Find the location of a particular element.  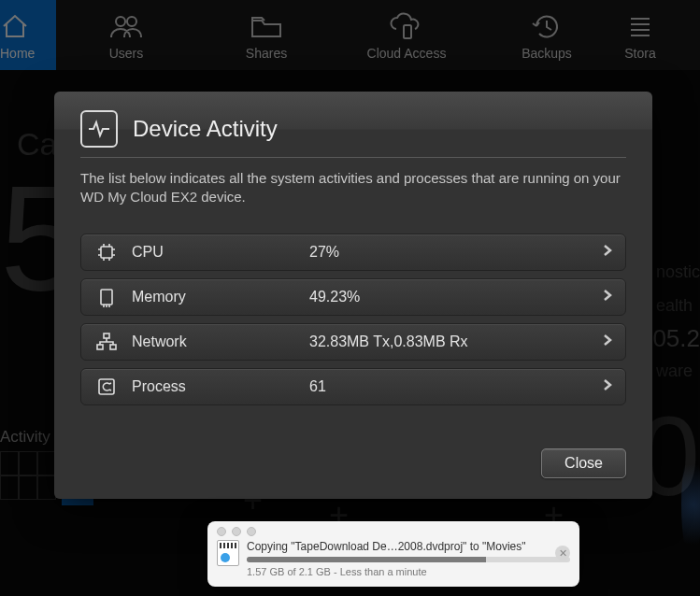

stat-value: 61 is located at coordinates (456, 387).